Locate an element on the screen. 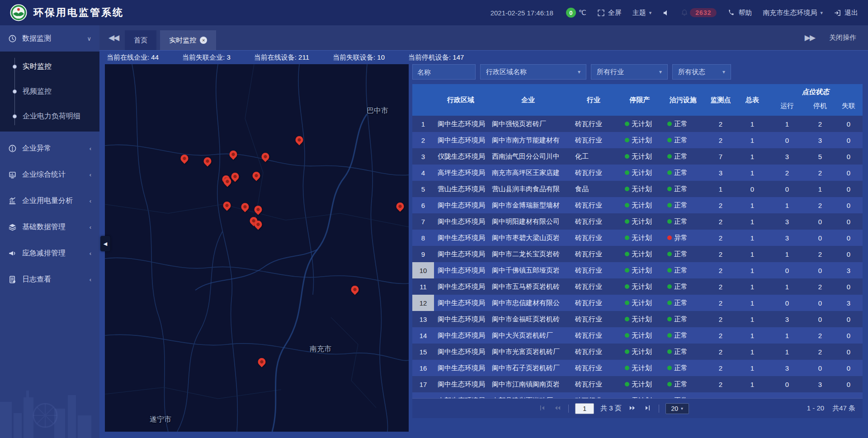  theme-label: 主题 is located at coordinates (639, 13).